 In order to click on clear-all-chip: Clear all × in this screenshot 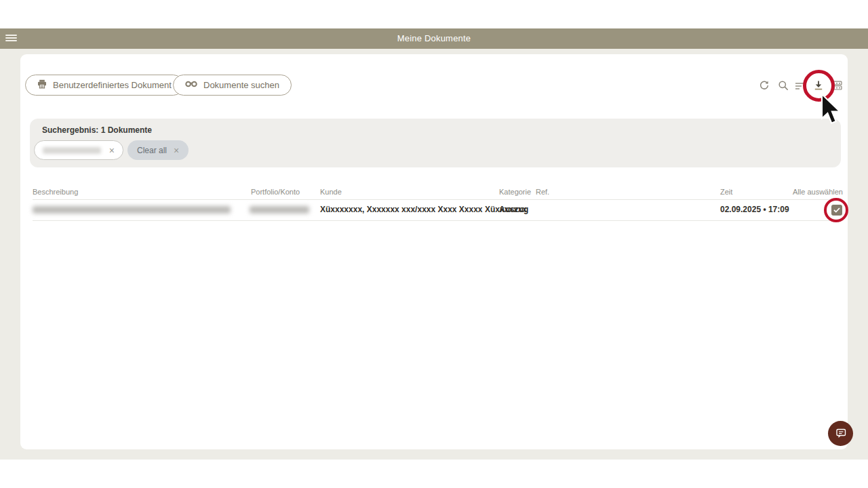, I will do `click(158, 150)`.